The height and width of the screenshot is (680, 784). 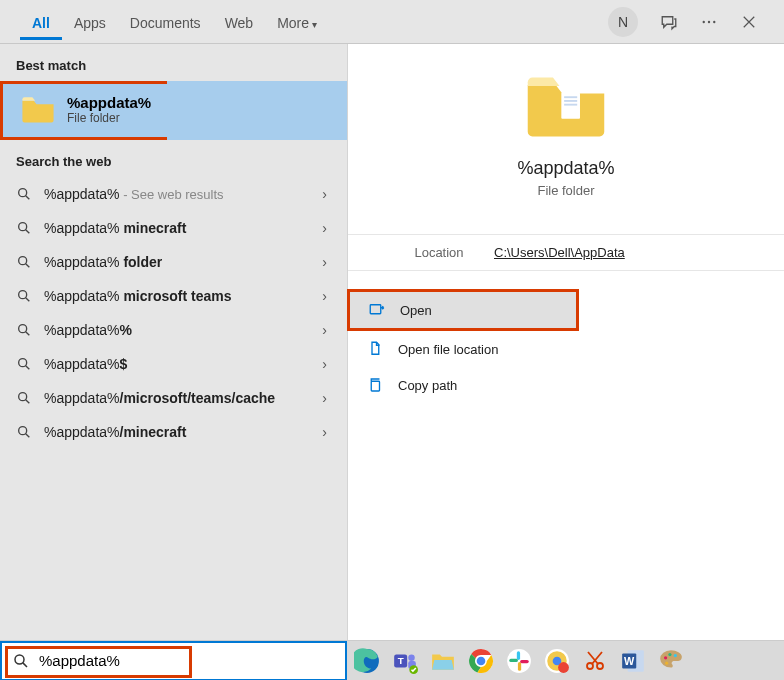 I want to click on open-action: Open, so click(x=463, y=310).